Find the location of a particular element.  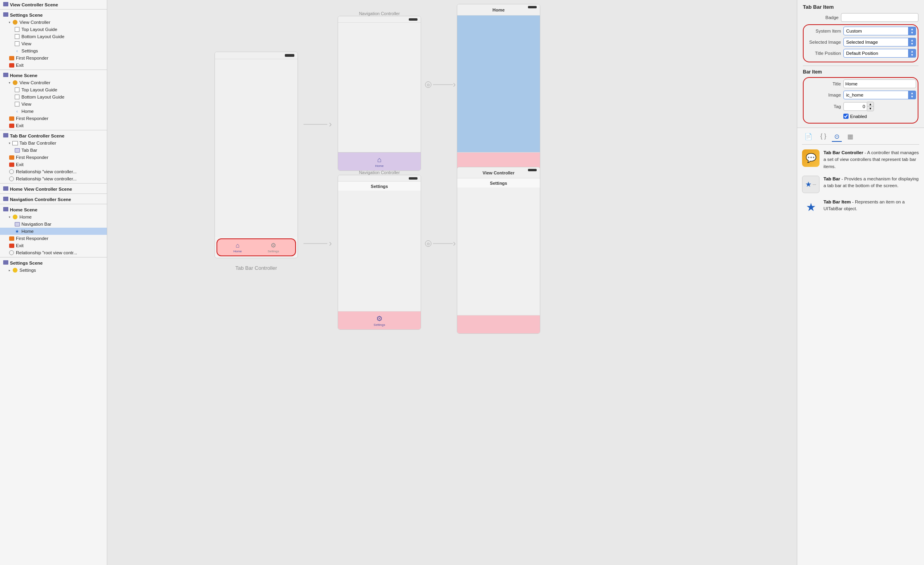

sidebar-item-rel1: Relationship "view controller... is located at coordinates (53, 172).